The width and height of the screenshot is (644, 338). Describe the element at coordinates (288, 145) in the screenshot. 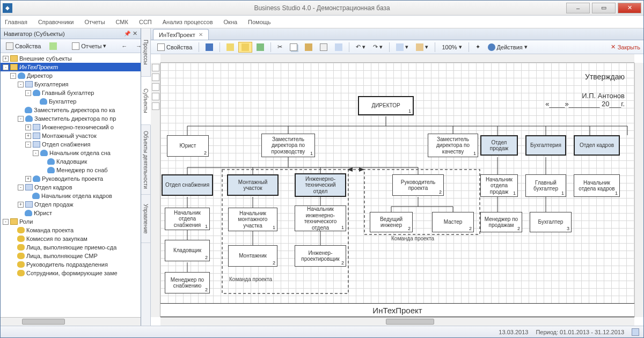

I see `node-zam-proizv: Заместитель директора по производству1` at that location.